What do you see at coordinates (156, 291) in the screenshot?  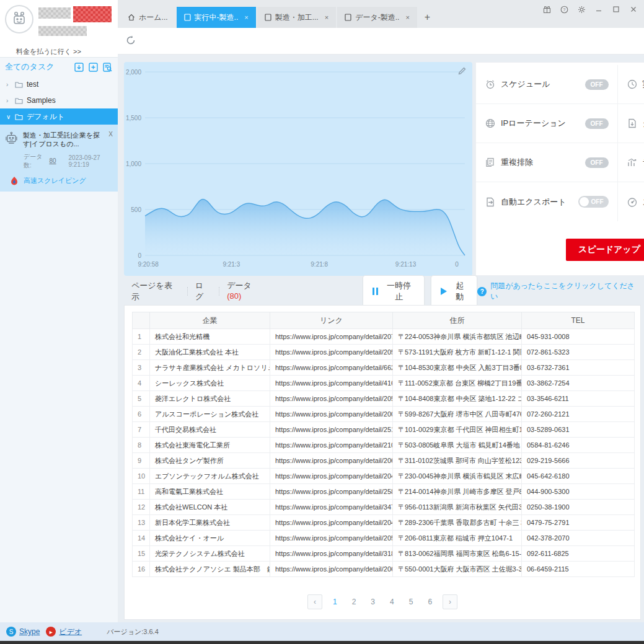 I see `view-tab-0: ページを表示` at bounding box center [156, 291].